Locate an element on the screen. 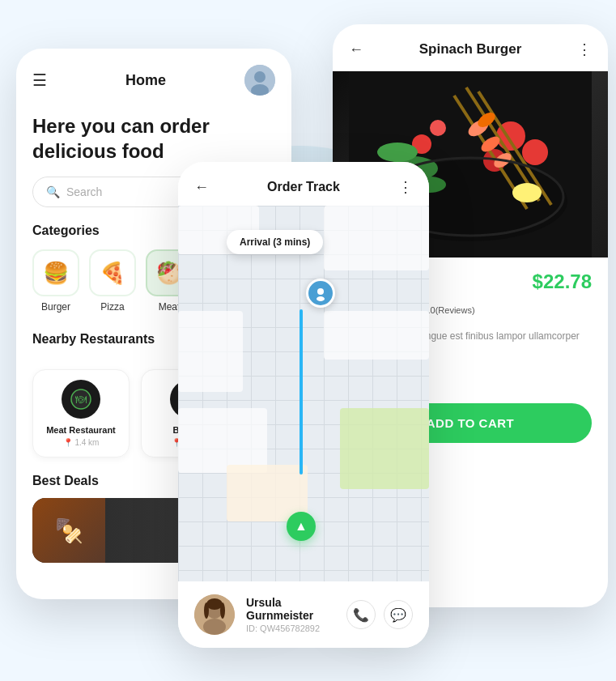  driver-details: Ursula Gurnmeister ID: QW456782892 is located at coordinates (291, 615).